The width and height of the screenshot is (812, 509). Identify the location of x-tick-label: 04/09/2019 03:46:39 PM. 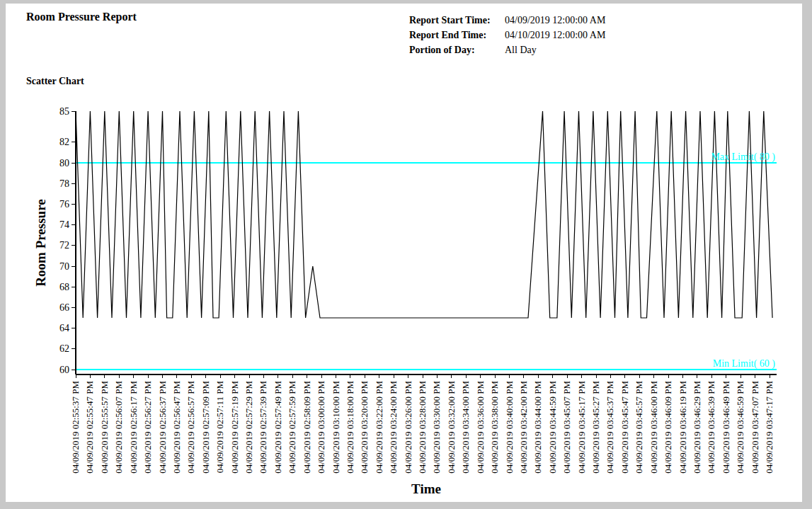
(711, 428).